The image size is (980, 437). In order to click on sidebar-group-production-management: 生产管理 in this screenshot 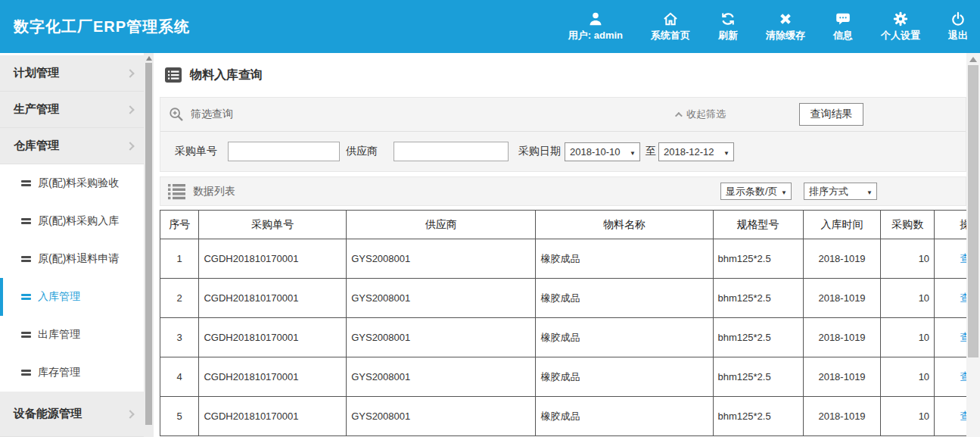, I will do `click(72, 110)`.